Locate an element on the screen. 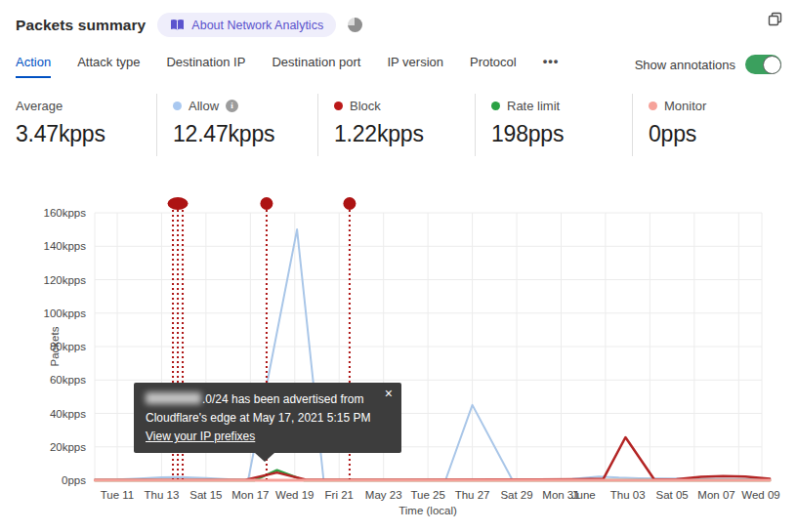 The width and height of the screenshot is (797, 532). svg-text: Sat 29 is located at coordinates (516, 495).